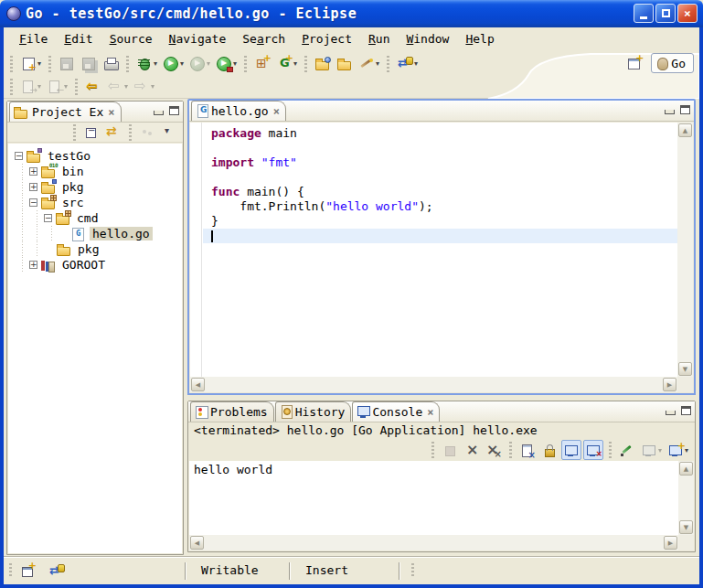 The width and height of the screenshot is (703, 588). What do you see at coordinates (479, 38) in the screenshot?
I see `menu-help: Help` at bounding box center [479, 38].